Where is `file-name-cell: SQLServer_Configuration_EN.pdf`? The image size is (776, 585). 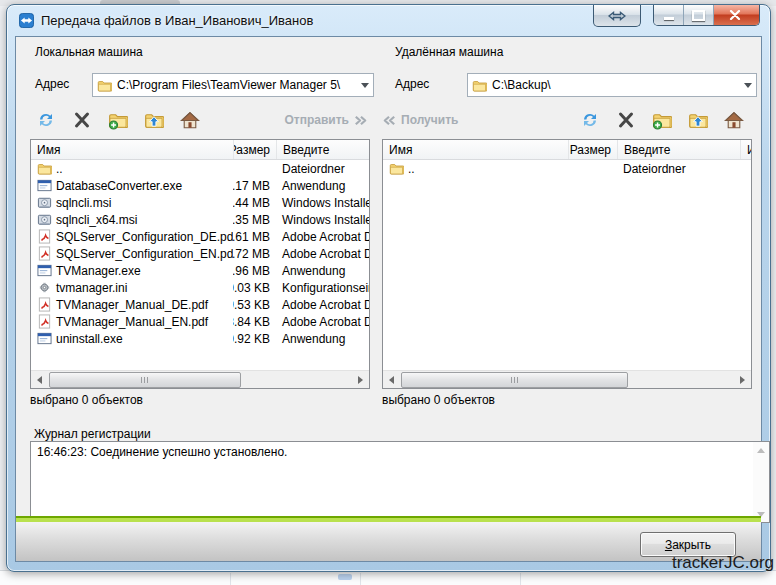
file-name-cell: SQLServer_Configuration_EN.pdf is located at coordinates (132, 254).